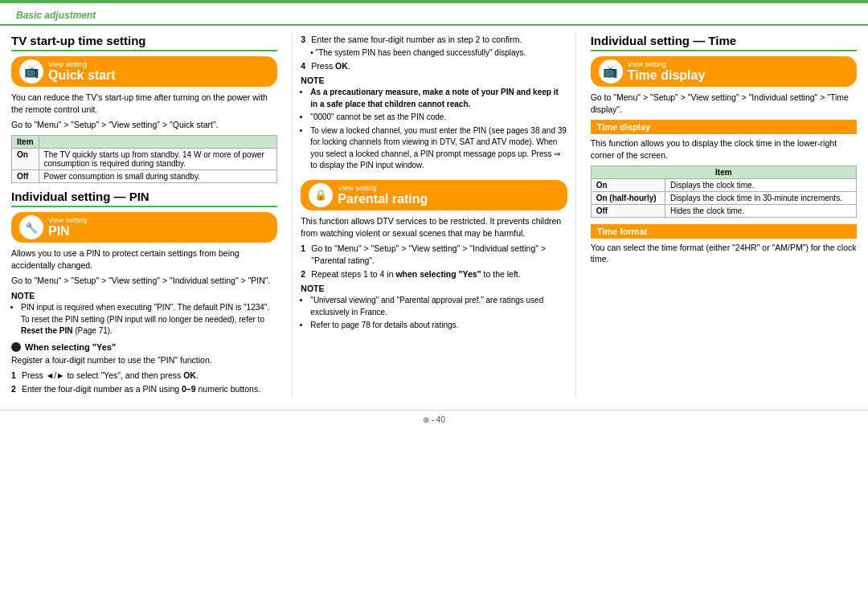 This screenshot has width=868, height=613. I want to click on step-3: 3 Enter the same four-digit number as in…, so click(434, 40).